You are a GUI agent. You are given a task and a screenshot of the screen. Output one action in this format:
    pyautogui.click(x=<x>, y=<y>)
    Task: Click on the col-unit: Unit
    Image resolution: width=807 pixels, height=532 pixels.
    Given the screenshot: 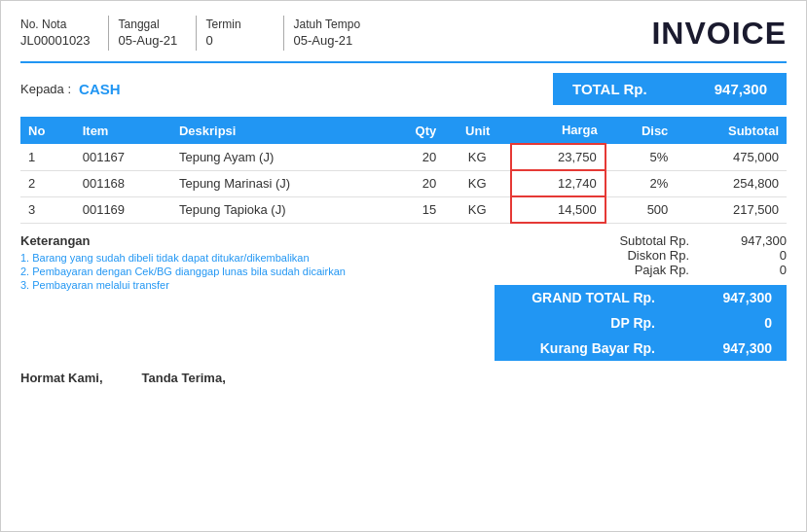 What is the action you would take?
    pyautogui.click(x=477, y=130)
    